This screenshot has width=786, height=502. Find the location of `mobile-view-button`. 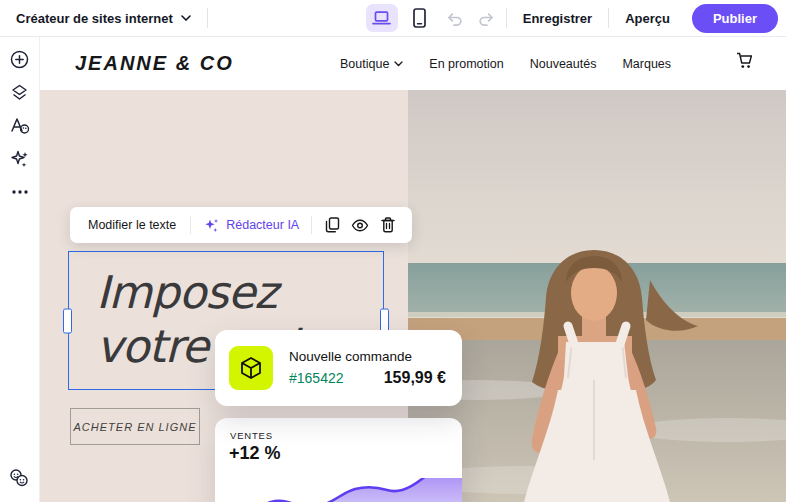

mobile-view-button is located at coordinates (420, 18).